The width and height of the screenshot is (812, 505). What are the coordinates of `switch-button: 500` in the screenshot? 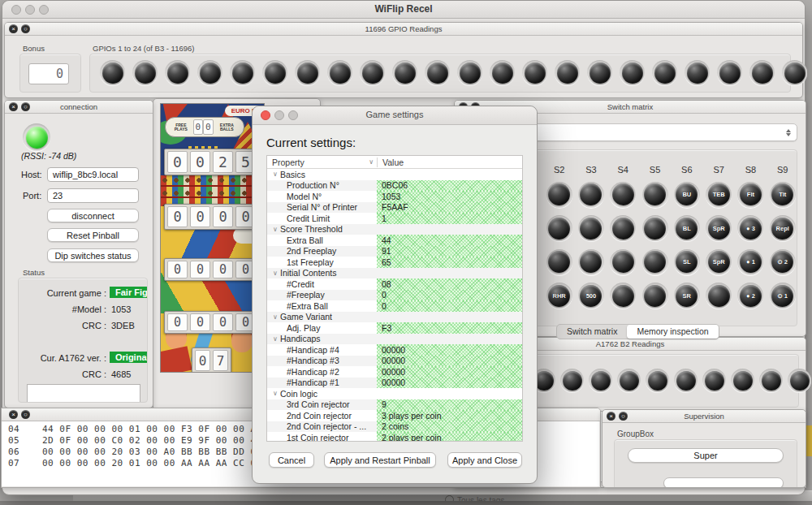 It's located at (591, 296).